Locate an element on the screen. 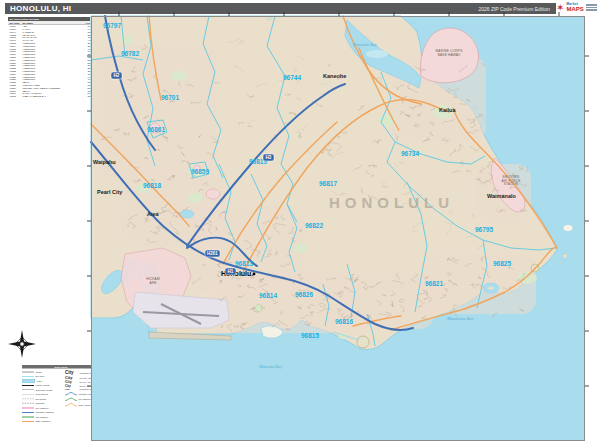 The width and height of the screenshot is (600, 441). edition-label: 2026 ZIP Code Premium Edition is located at coordinates (517, 9).